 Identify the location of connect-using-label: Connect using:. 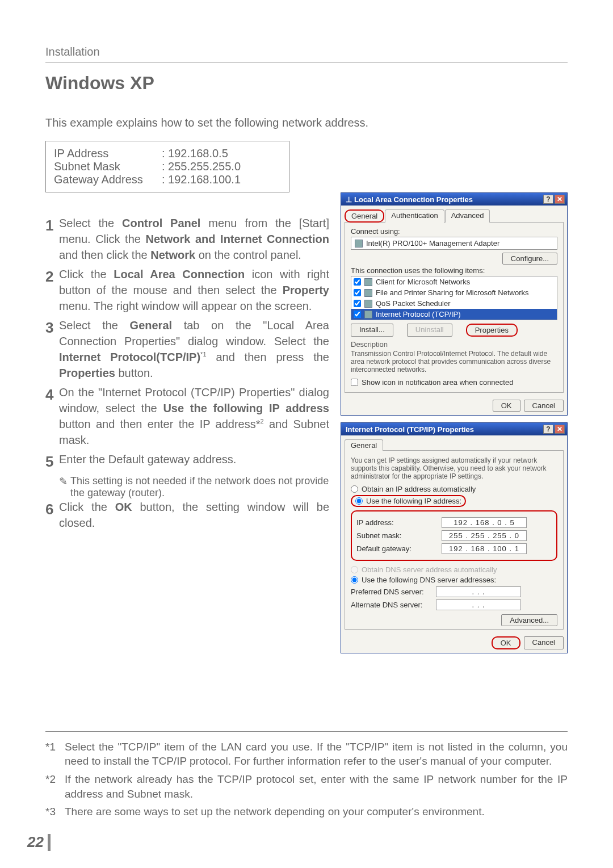
(454, 232).